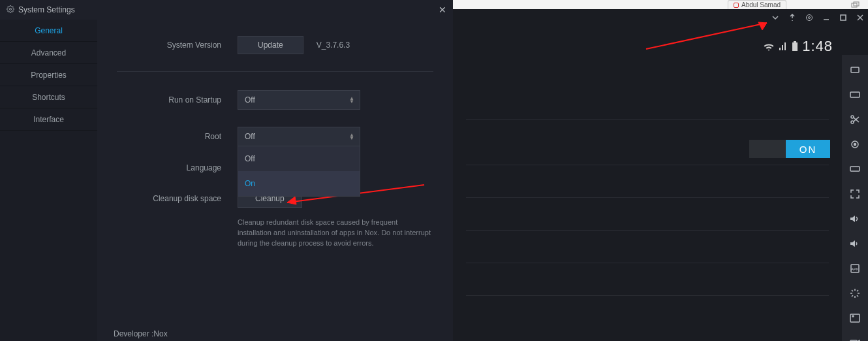 Image resolution: width=868 pixels, height=341 pixels. I want to click on phone-status-bar: 1:48, so click(798, 46).